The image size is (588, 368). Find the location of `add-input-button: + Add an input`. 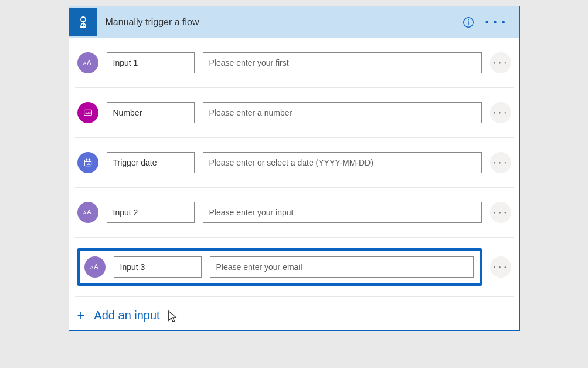

add-input-button: + Add an input is located at coordinates (294, 313).